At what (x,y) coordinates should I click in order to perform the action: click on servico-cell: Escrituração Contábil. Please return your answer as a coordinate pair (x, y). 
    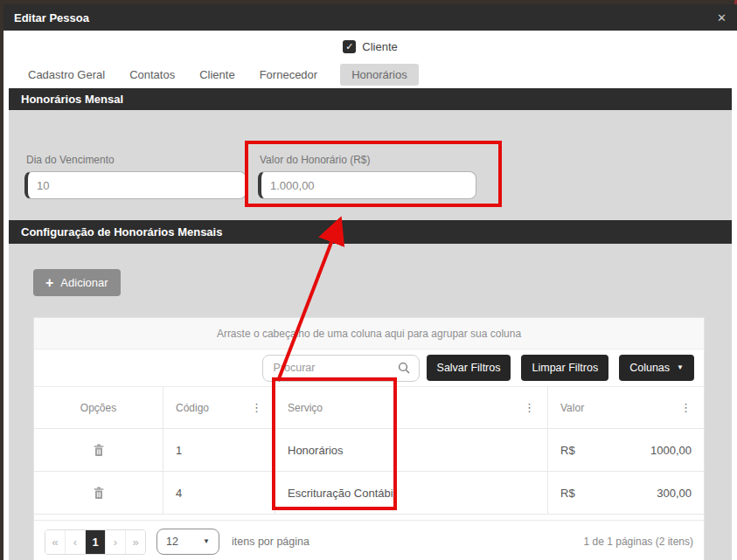
    Looking at the image, I should click on (411, 493).